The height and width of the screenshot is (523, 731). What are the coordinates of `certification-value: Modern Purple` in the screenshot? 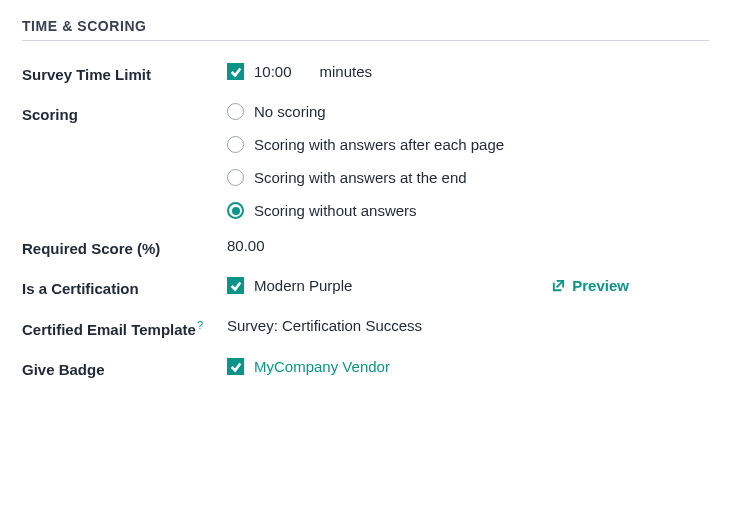 It's located at (303, 286).